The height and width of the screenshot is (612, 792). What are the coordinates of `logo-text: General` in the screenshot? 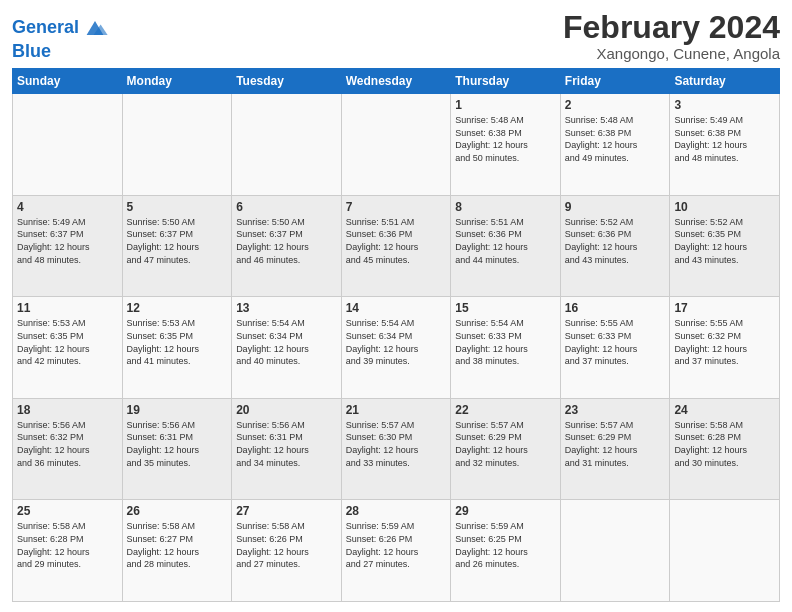 It's located at (46, 28).